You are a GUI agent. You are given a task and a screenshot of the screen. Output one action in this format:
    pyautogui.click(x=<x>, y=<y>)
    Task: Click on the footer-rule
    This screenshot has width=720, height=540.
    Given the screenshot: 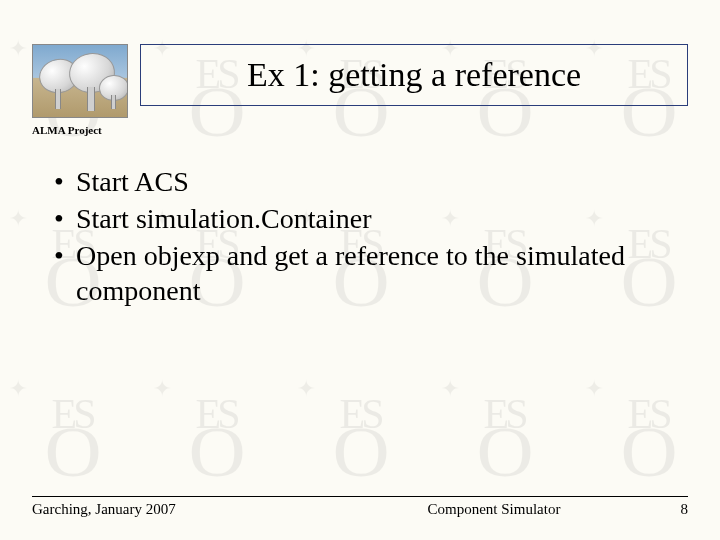 What is the action you would take?
    pyautogui.click(x=360, y=496)
    